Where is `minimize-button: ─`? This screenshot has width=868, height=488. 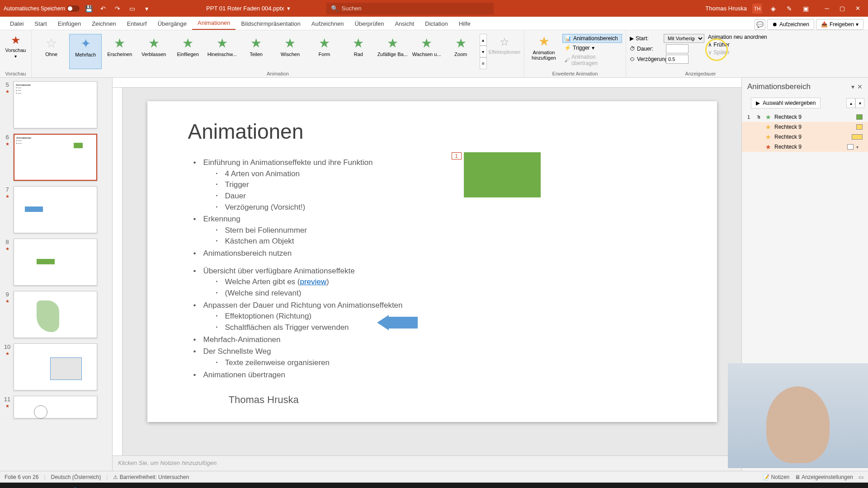
minimize-button: ─ is located at coordinates (827, 9).